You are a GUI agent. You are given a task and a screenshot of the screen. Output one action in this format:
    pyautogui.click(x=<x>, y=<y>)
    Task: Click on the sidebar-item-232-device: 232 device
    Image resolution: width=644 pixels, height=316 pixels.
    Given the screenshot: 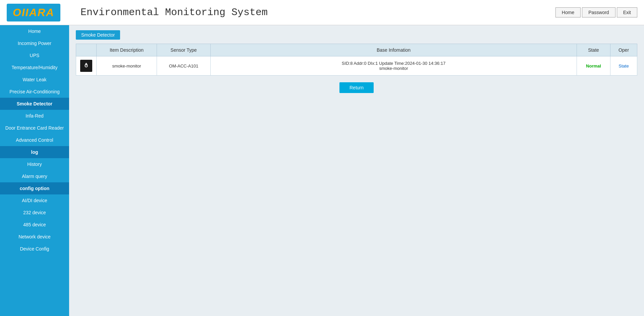 What is the action you would take?
    pyautogui.click(x=35, y=213)
    